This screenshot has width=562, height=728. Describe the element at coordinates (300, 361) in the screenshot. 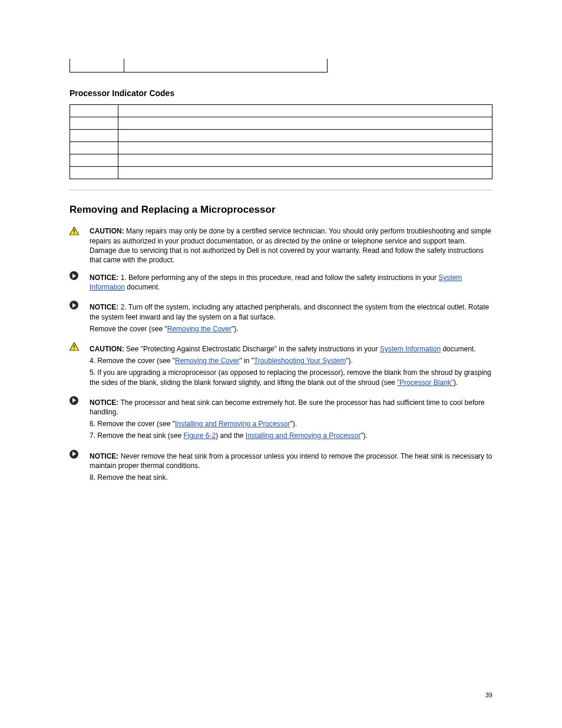

I see `link-troubleshooting-your-system: Troubleshooting Your System` at that location.